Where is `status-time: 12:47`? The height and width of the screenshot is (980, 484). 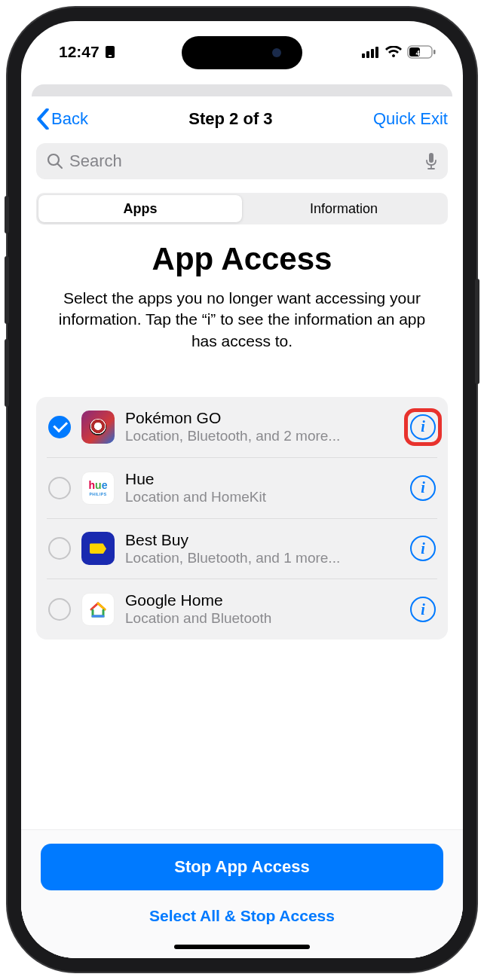 status-time: 12:47 is located at coordinates (79, 52).